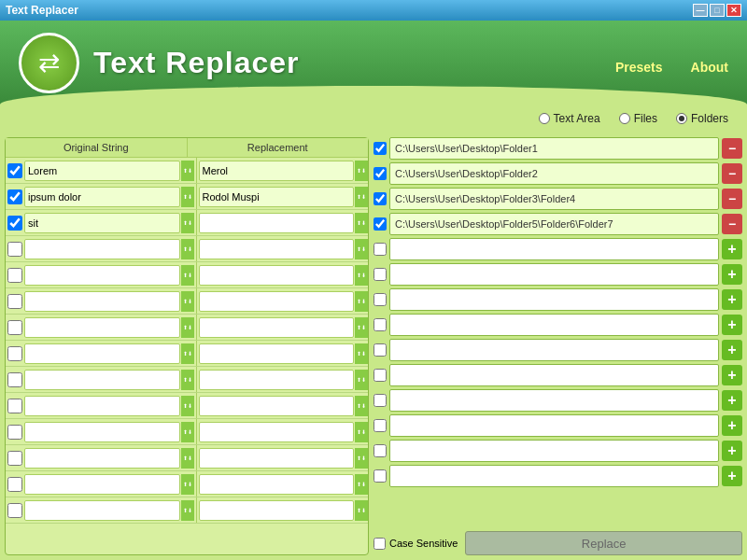 This screenshot has width=747, height=560. Describe the element at coordinates (732, 148) in the screenshot. I see `folder-remove-btn-0: −` at that location.